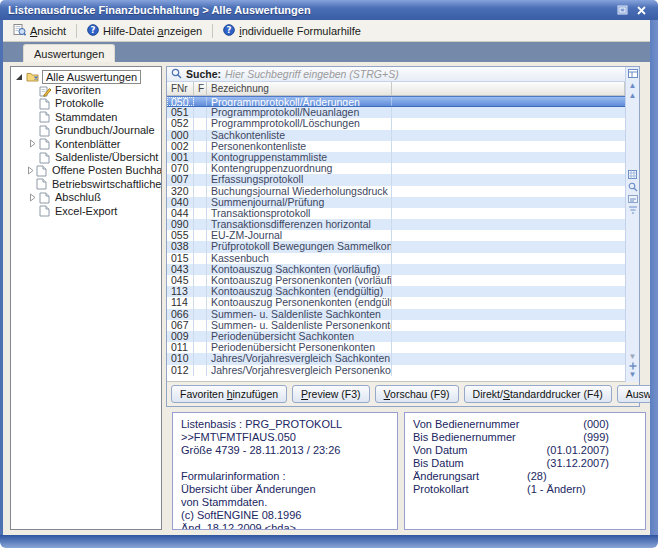 The height and width of the screenshot is (548, 658). What do you see at coordinates (633, 96) in the screenshot?
I see `scroll-up-icon: ▲` at bounding box center [633, 96].